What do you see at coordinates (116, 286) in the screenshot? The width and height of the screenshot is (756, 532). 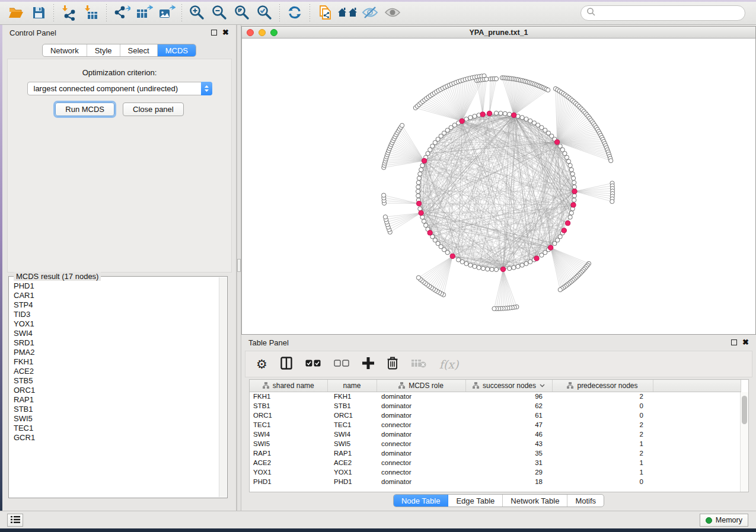 I see `mcds-node-item: PHD1` at bounding box center [116, 286].